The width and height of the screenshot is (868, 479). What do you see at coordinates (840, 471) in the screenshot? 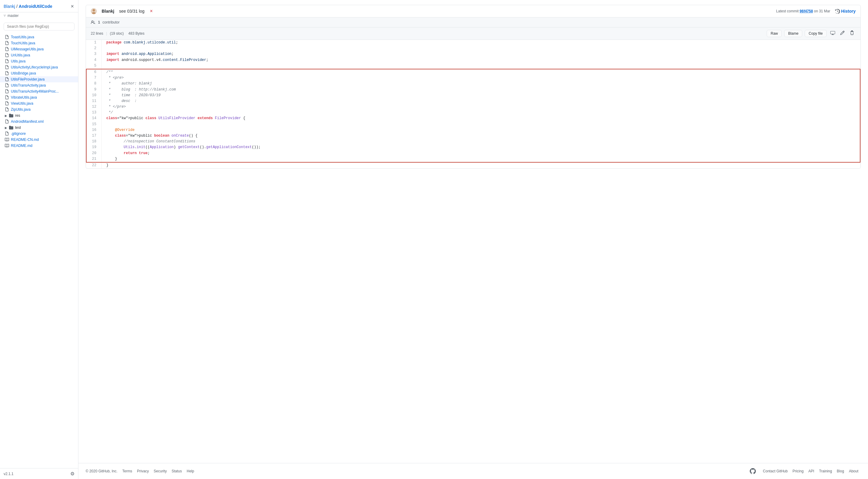
I see `footer-blog: Blog` at bounding box center [840, 471].